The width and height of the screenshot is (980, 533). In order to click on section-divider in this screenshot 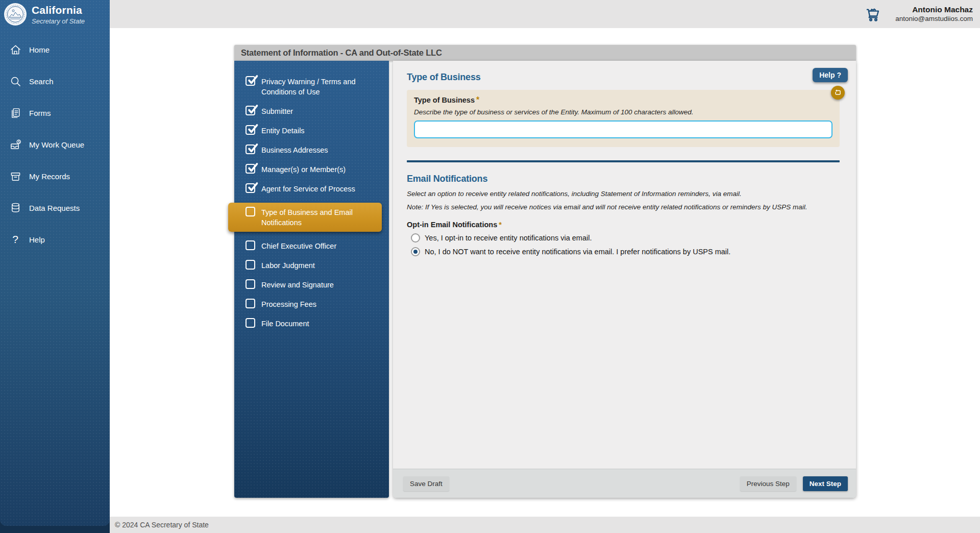, I will do `click(623, 161)`.